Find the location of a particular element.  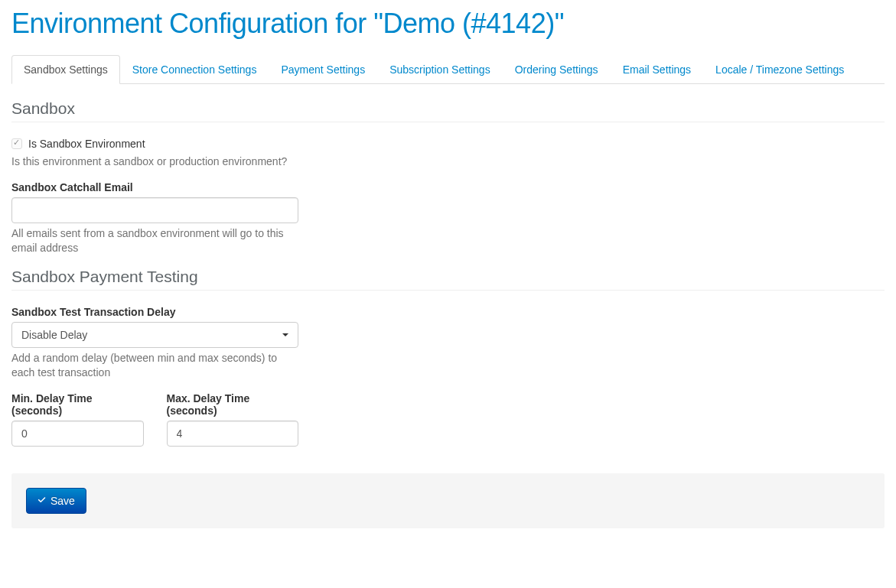

tabs-list: Sandbox Settings Store Connection Settin… is located at coordinates (448, 69).